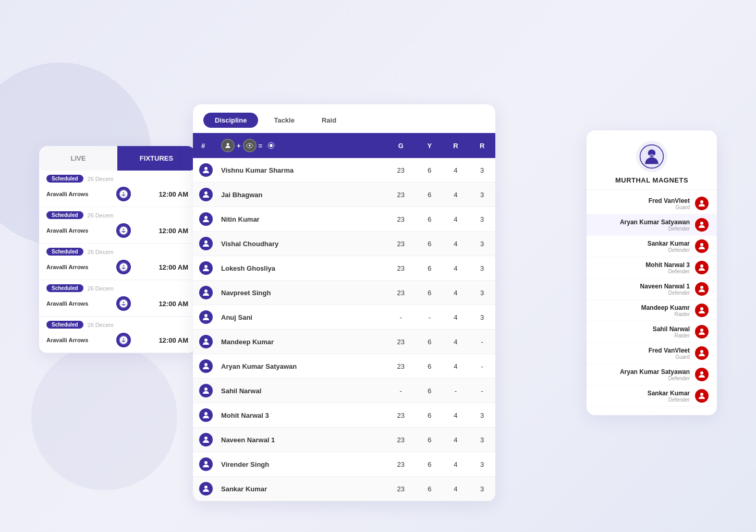 The image size is (756, 532). I want to click on fixture-time-1: 12:00 AM, so click(173, 194).